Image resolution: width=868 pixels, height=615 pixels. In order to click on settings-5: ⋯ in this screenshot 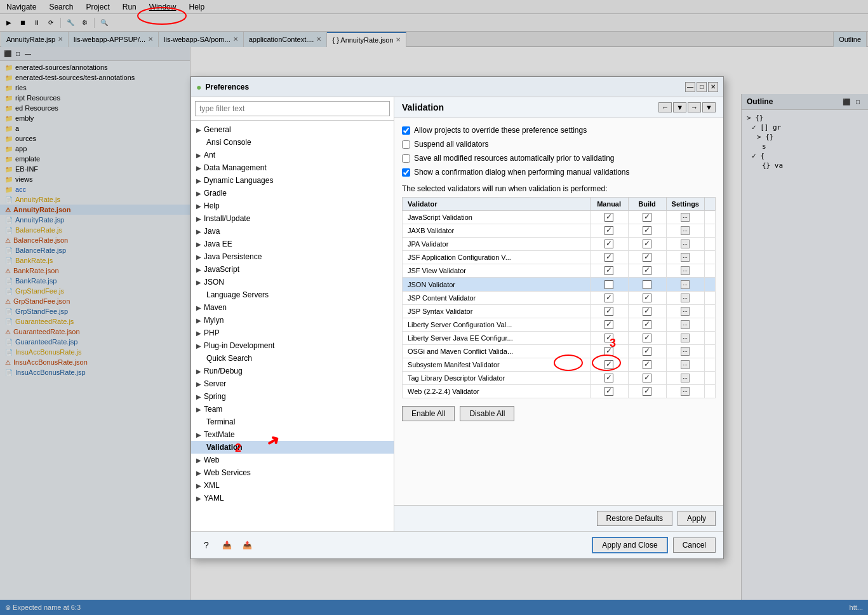, I will do `click(685, 285)`.